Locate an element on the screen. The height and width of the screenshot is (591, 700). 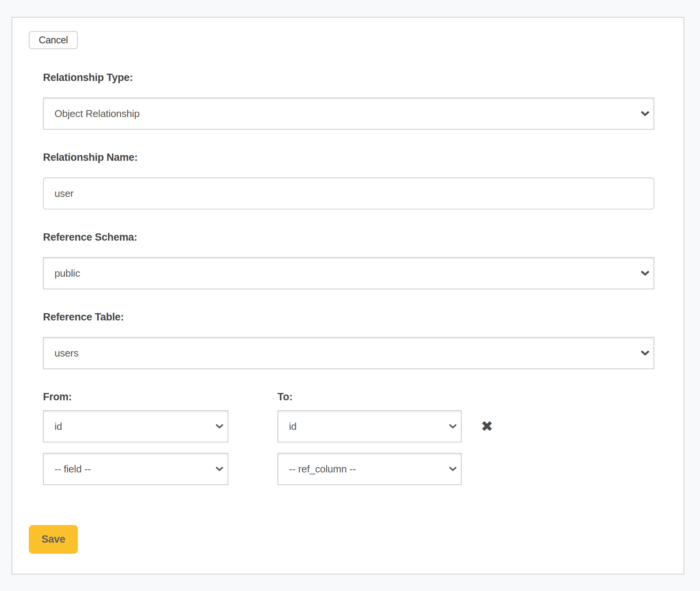
column-mapping-header: From: To: is located at coordinates (348, 397).